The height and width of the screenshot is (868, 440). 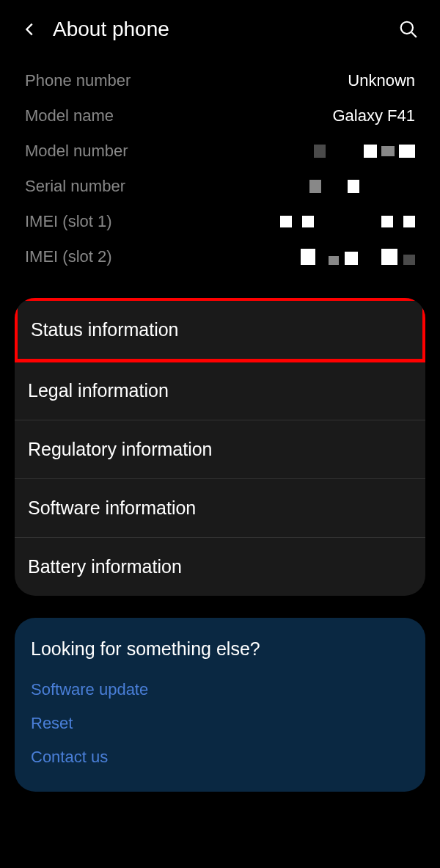 What do you see at coordinates (78, 81) in the screenshot?
I see `phone-number-label: Phone number` at bounding box center [78, 81].